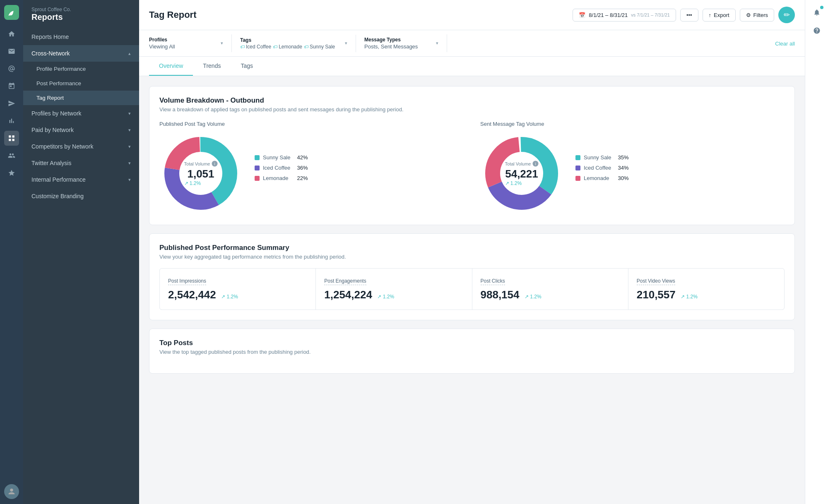 The image size is (828, 504). Describe the element at coordinates (81, 98) in the screenshot. I see `sidebar-sub-tag-report: Tag Report` at that location.